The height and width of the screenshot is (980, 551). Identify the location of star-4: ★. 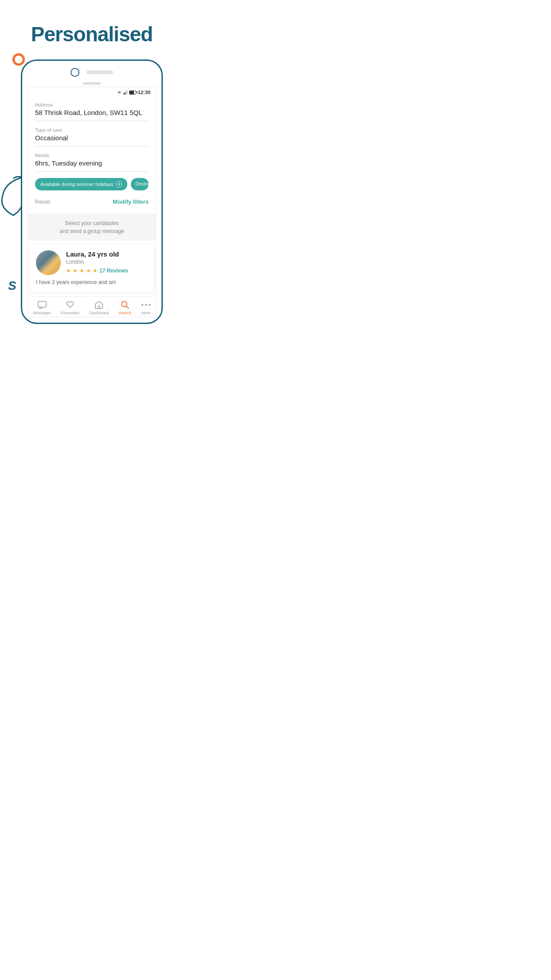
(89, 271).